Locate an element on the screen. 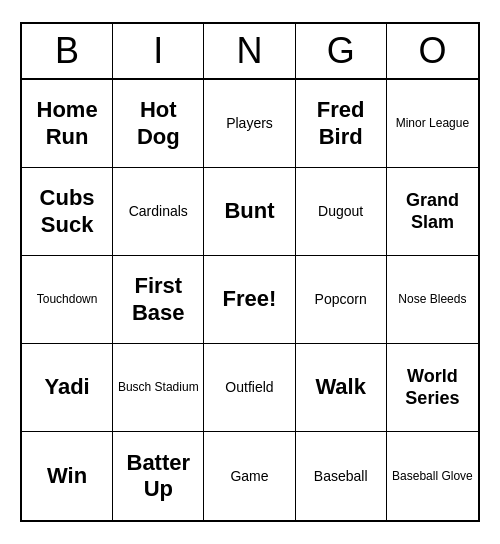 This screenshot has width=500, height=544. bingo-cell-1: Hot Dog is located at coordinates (158, 124).